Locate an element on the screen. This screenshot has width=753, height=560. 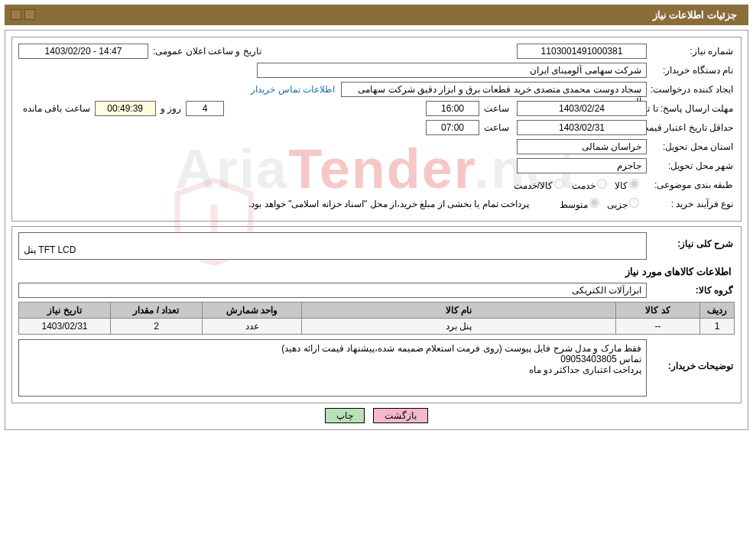
radio-partial is located at coordinates (635, 203).